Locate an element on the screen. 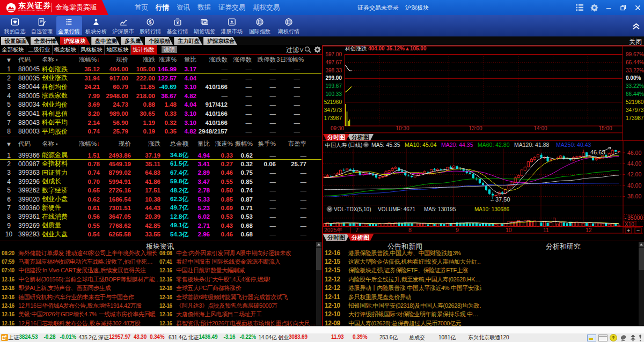 The width and height of the screenshot is (644, 342). window-minimized-icon is located at coordinates (591, 338).